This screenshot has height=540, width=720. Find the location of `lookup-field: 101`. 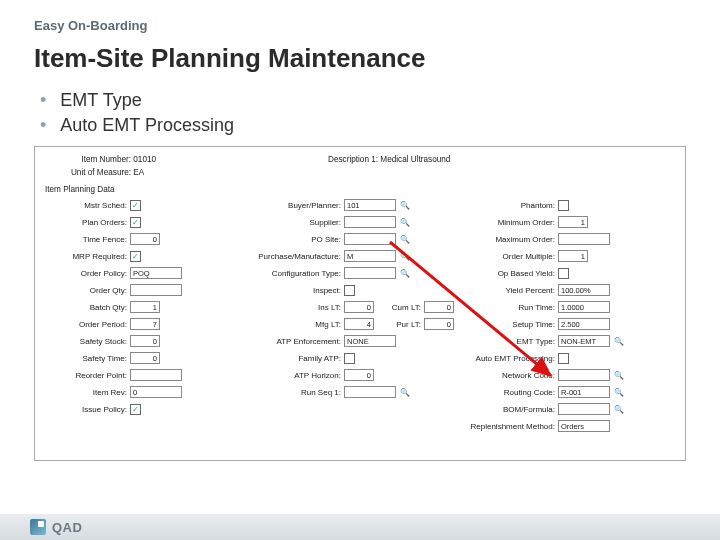

lookup-field: 101 is located at coordinates (370, 205).